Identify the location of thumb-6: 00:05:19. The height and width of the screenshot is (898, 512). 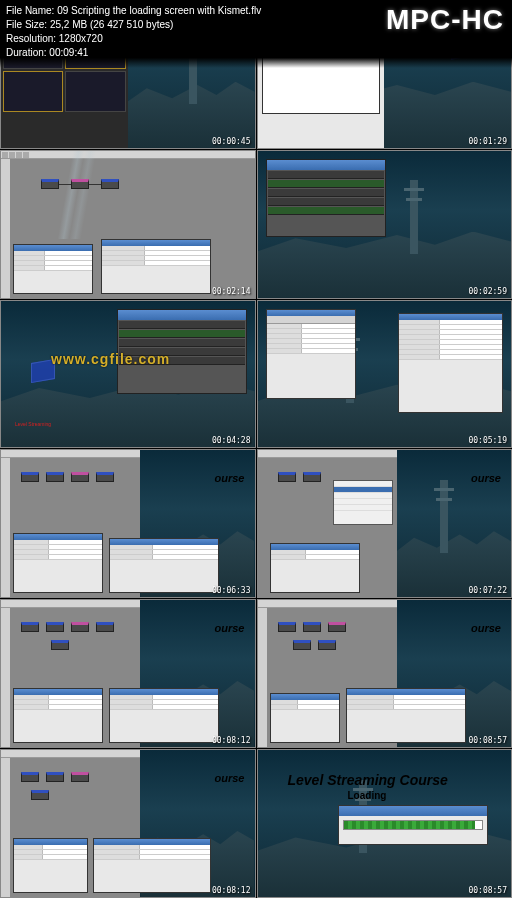
(385, 374).